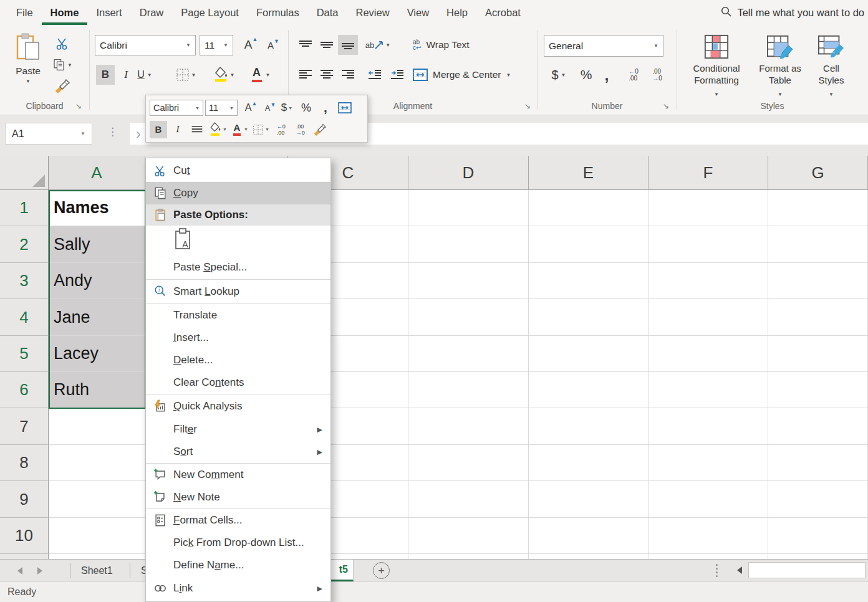 The image size is (868, 602). What do you see at coordinates (717, 571) in the screenshot?
I see `tab-scroll-handle` at bounding box center [717, 571].